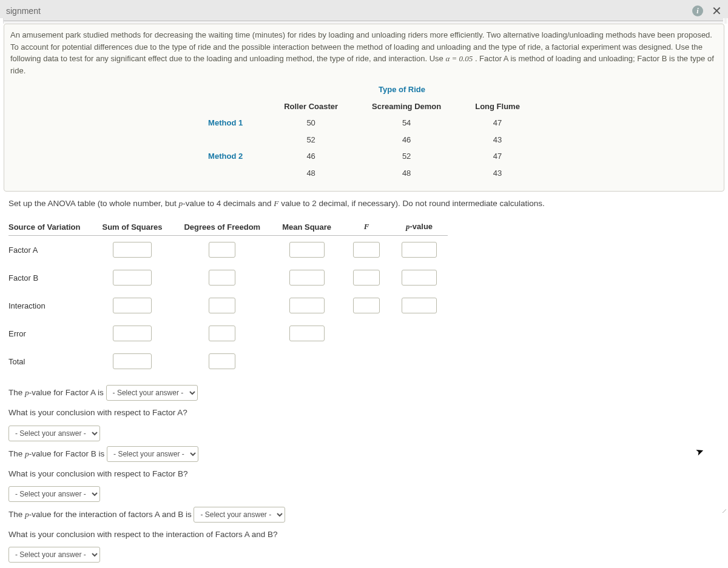 Image resolution: width=728 pixels, height=568 pixels. What do you see at coordinates (132, 278) in the screenshot?
I see `factor-b-ss-input` at bounding box center [132, 278].